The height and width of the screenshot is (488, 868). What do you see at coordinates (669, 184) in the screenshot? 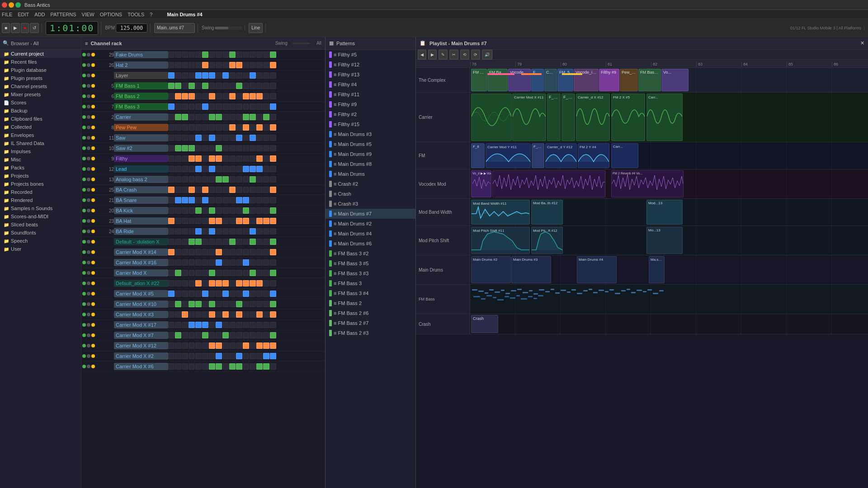
I see `track-content-vocodex: Vo_d ▶ ▶ Vocodex Mod` at bounding box center [669, 184].